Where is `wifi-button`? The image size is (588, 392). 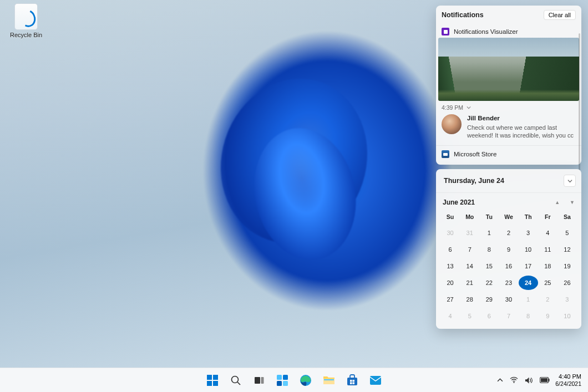
wifi-button is located at coordinates (514, 380).